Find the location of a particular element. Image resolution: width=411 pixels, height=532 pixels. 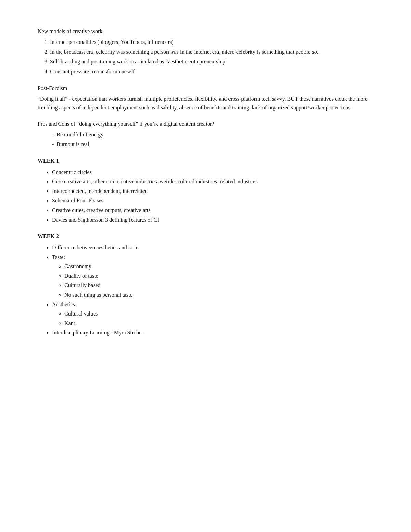

taste-sub-1: Gastronomy is located at coordinates (219, 267).